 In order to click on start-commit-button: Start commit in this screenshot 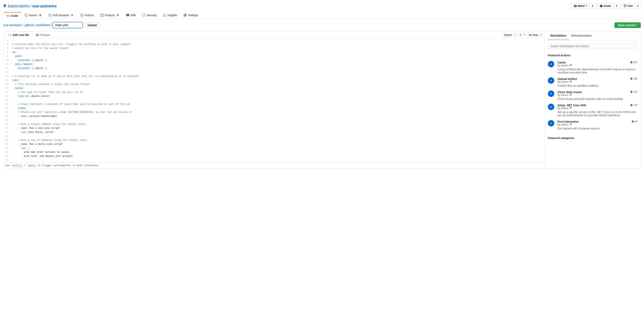, I will do `click(628, 25)`.